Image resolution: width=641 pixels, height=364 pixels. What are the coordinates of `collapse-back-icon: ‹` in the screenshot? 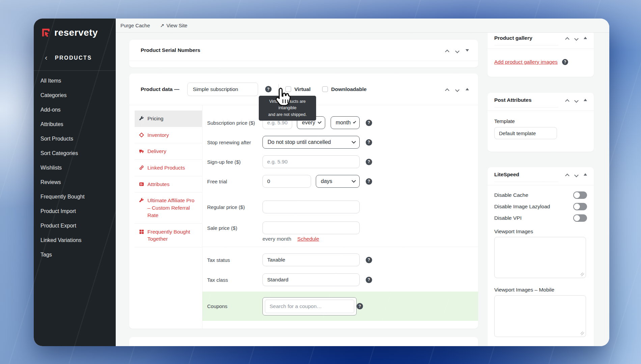 It's located at (46, 58).